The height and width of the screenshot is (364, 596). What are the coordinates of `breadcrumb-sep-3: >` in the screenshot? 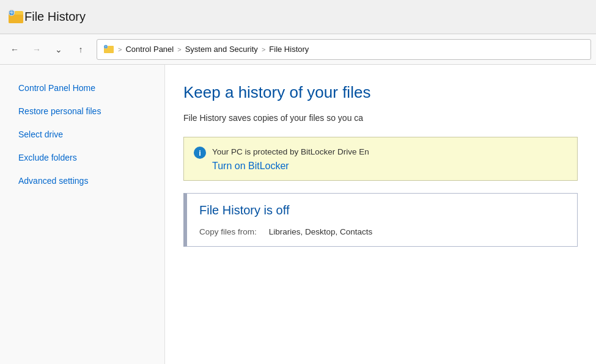 It's located at (263, 49).